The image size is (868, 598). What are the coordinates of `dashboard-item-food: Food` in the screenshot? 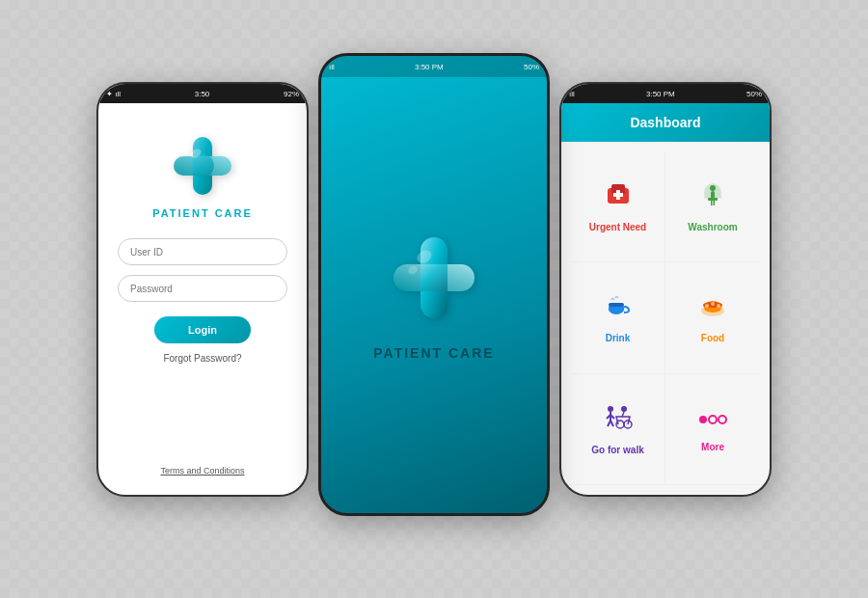 It's located at (713, 318).